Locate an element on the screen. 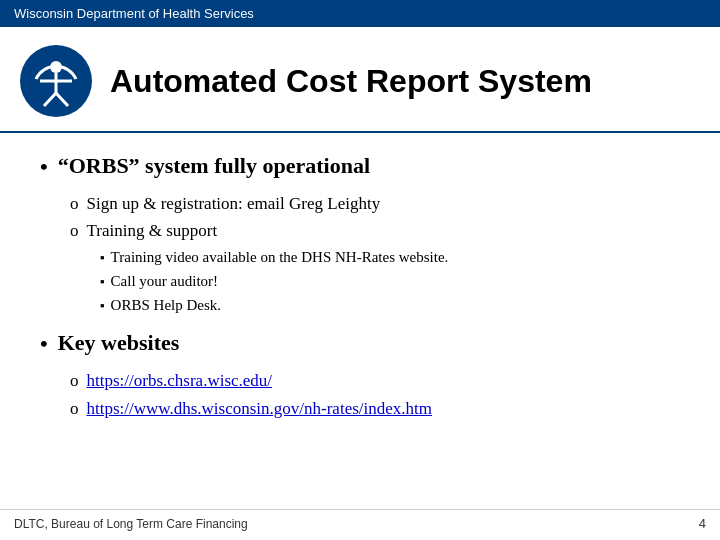  sub-sub-item-1-label: Training video available on the DHS NH-R… is located at coordinates (280, 258).